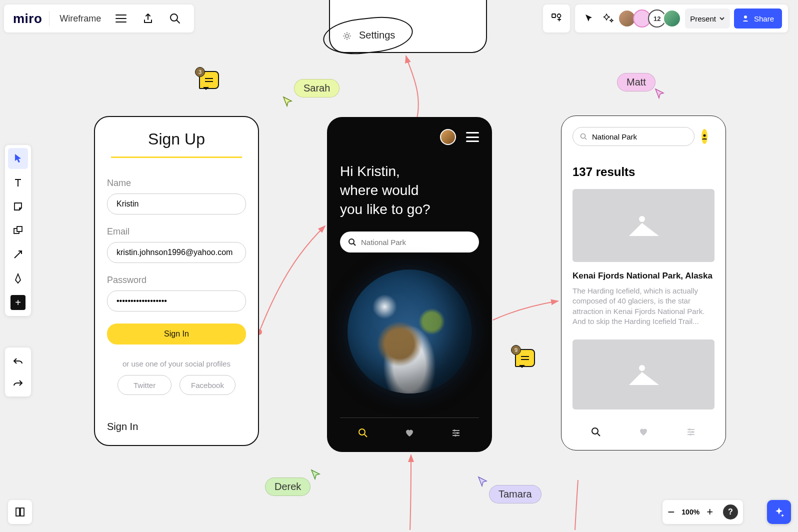 The width and height of the screenshot is (798, 532). I want to click on help-button: ?, so click(730, 512).